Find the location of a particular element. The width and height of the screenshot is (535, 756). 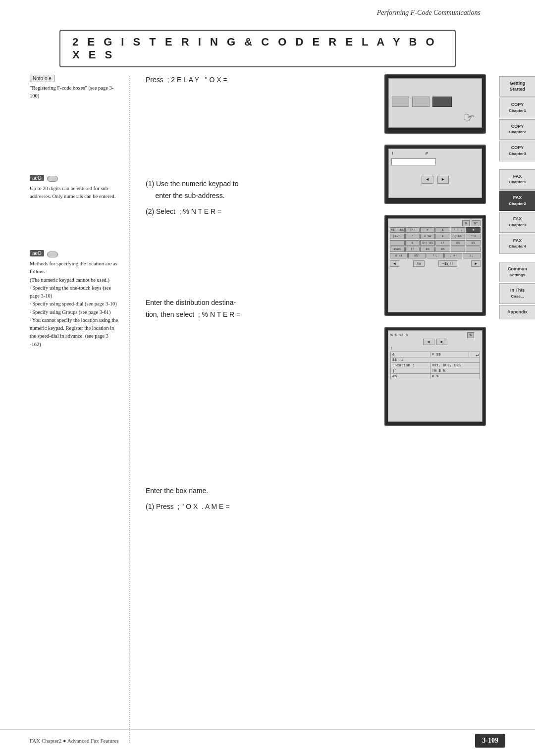

step-2-section: (1) Use the numeric keypad to enter the … is located at coordinates (260, 228).